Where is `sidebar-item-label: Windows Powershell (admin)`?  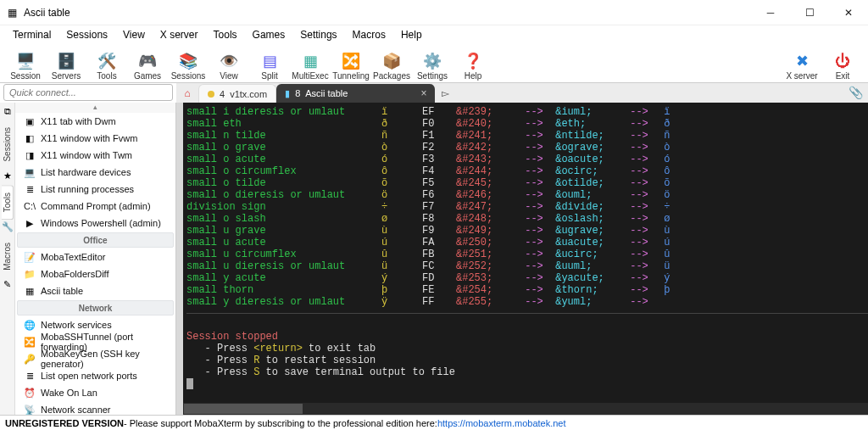 sidebar-item-label: Windows Powershell (admin) is located at coordinates (101, 223).